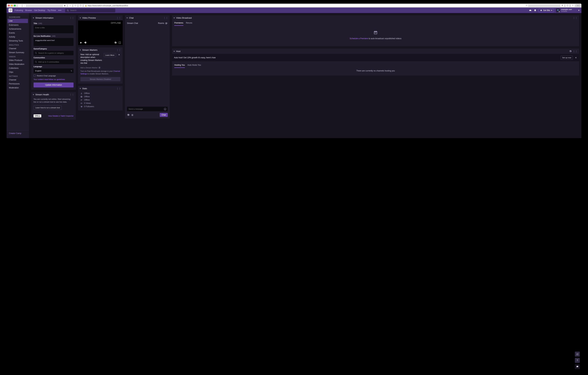  I want to click on sidebar-item-video-moderation: Video Moderation, so click(18, 64).